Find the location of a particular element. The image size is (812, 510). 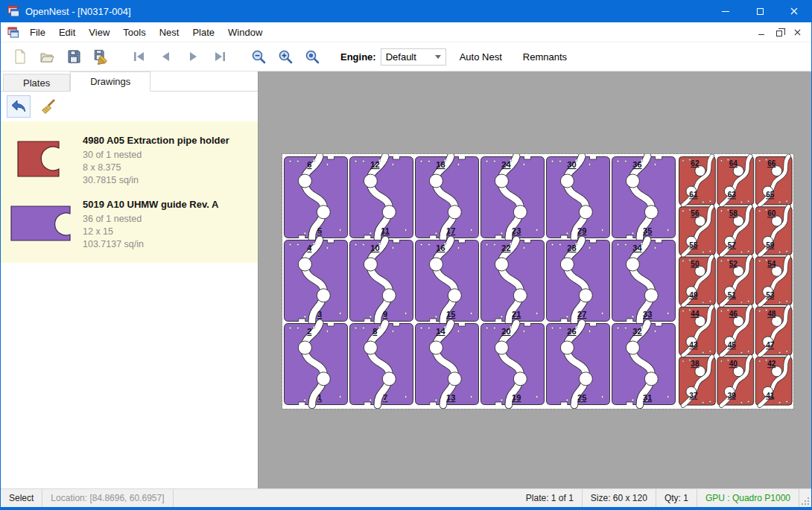

drawing-item-2: 5019 A10 UHMW guide Rev. A 36 of 1 neste… is located at coordinates (130, 223).